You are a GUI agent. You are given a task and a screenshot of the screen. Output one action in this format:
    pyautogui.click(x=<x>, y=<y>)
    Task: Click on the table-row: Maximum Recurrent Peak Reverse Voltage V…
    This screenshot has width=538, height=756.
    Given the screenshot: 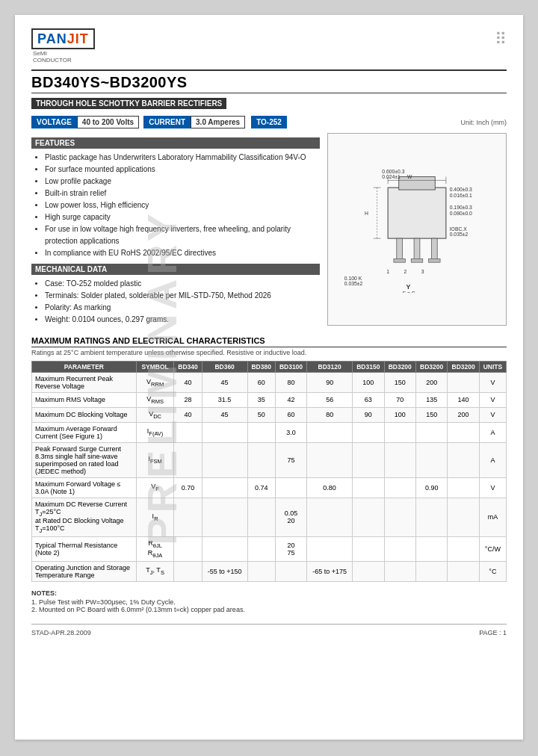 What is the action you would take?
    pyautogui.click(x=269, y=382)
    